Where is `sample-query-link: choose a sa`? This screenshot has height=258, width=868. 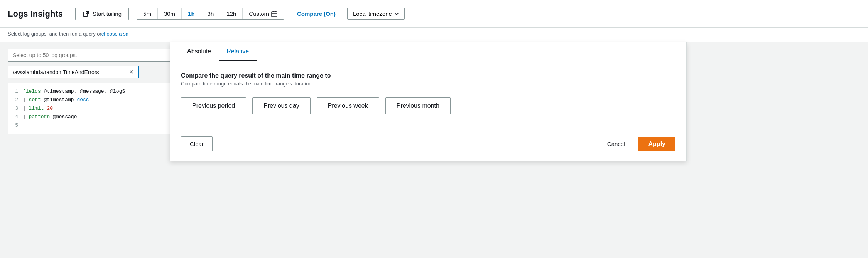 sample-query-link: choose a sa is located at coordinates (115, 34).